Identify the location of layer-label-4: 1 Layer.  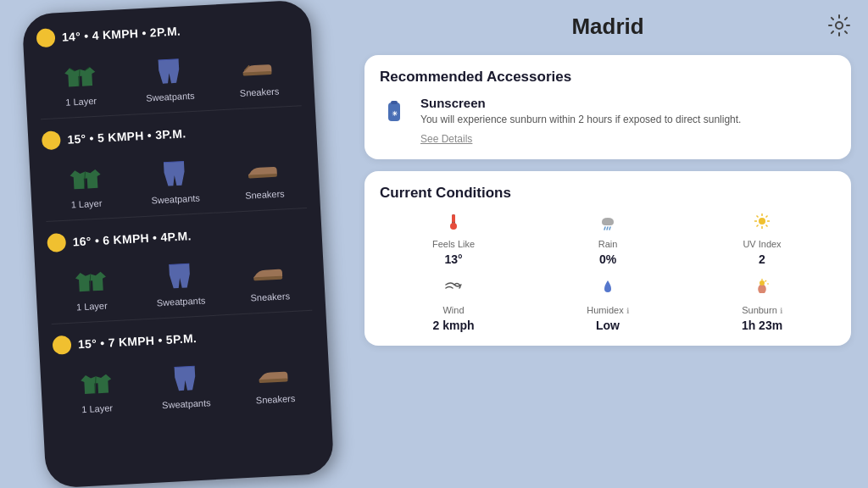
(97, 408).